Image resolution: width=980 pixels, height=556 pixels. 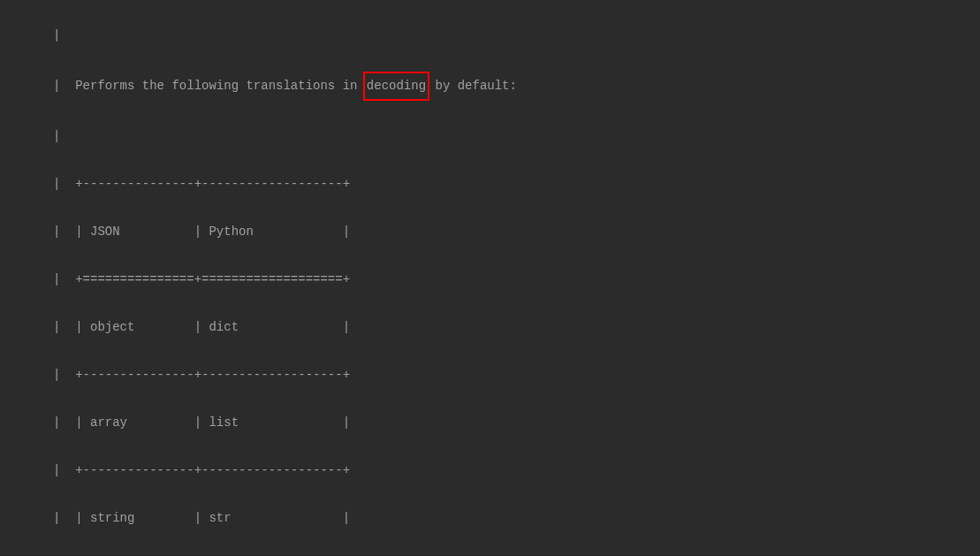 What do you see at coordinates (516, 87) in the screenshot?
I see `doc-line-intro: | Performs the following translations in…` at bounding box center [516, 87].